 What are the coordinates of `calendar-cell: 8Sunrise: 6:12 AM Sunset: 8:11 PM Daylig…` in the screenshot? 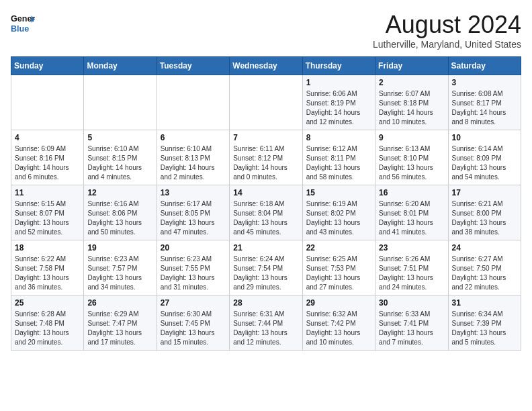 It's located at (339, 158).